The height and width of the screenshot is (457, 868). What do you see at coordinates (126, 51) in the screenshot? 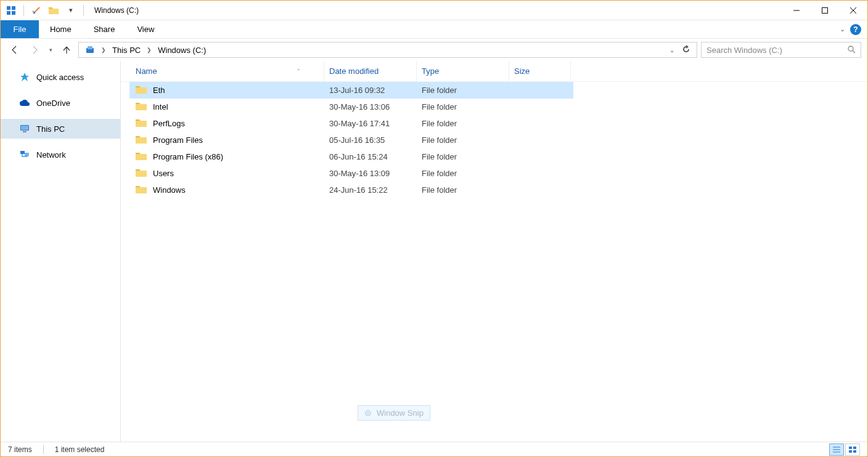
I see `breadcrumb-this-pc: This PC` at bounding box center [126, 51].